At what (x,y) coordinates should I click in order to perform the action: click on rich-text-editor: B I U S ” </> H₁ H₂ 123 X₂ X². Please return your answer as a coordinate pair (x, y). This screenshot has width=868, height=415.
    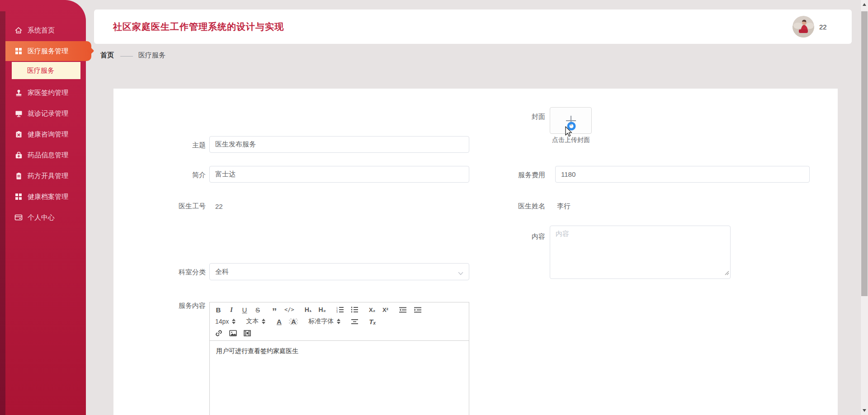
    Looking at the image, I should click on (339, 358).